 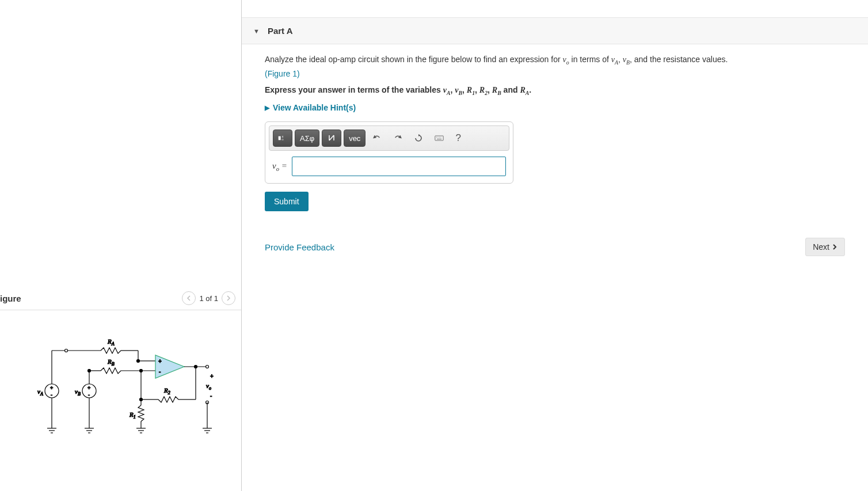 I want to click on view-hints-toggle: ▶ View Available Hint(s), so click(x=555, y=108).